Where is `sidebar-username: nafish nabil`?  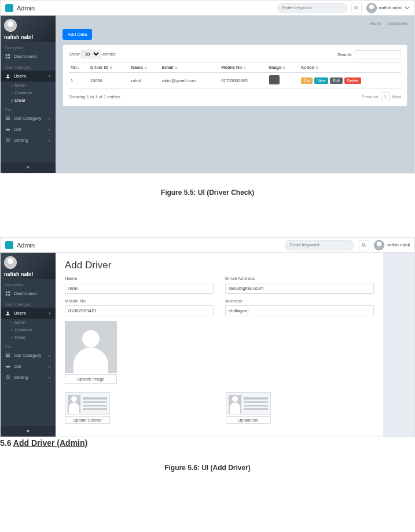 sidebar-username: nafish nabil is located at coordinates (19, 37).